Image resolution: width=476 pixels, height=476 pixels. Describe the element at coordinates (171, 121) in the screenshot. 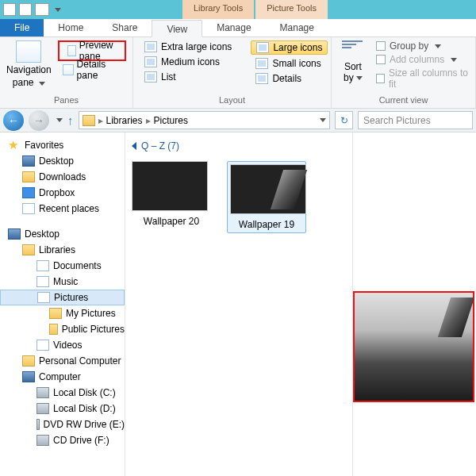

I see `breadcrumb-pictures: Pictures` at that location.